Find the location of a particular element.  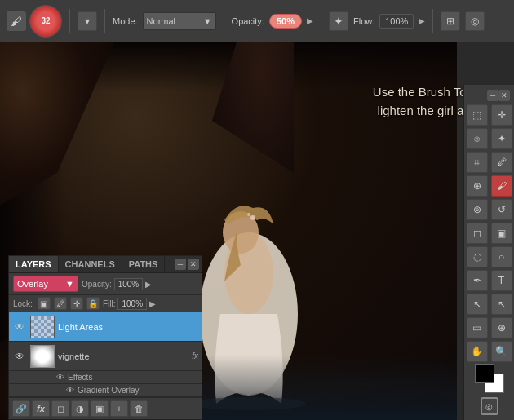

tool-row-9: ↖ ↖ is located at coordinates (490, 304).